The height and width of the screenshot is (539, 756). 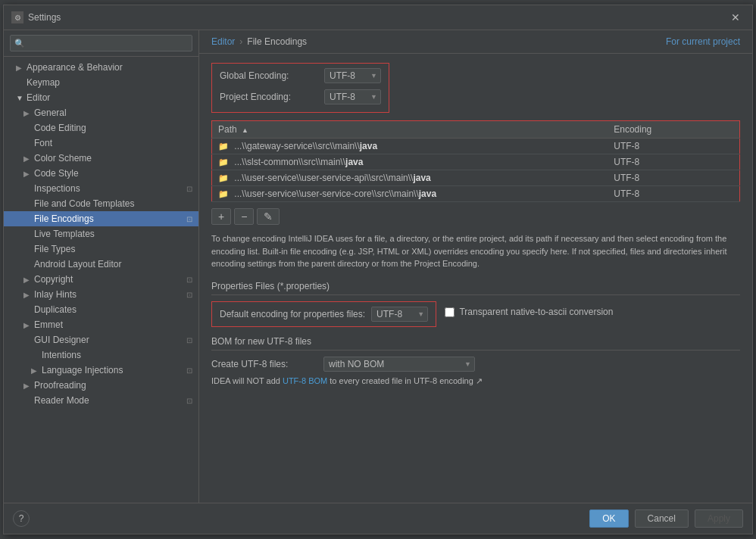 What do you see at coordinates (703, 42) in the screenshot?
I see `project-link: For current project` at bounding box center [703, 42].